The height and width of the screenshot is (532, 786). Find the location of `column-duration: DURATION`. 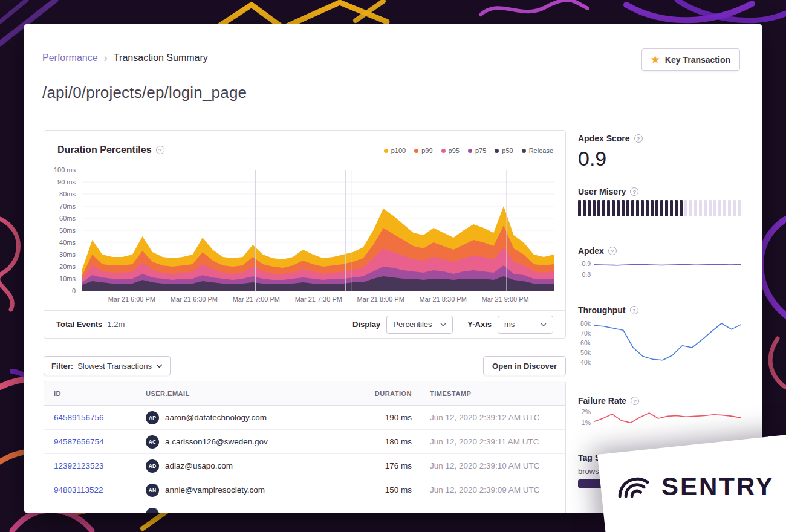

column-duration: DURATION is located at coordinates (376, 394).